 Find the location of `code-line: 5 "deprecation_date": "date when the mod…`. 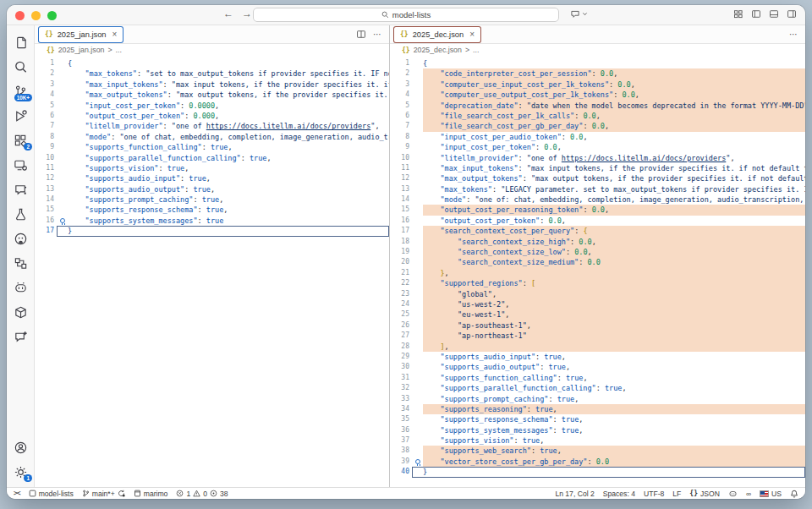

code-line: 5 "deprecation_date": "date when the mod… is located at coordinates (597, 106).